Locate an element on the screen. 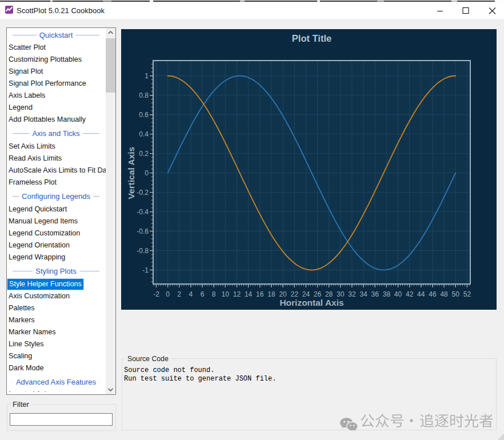 The width and height of the screenshot is (504, 440). svg-text: 16 is located at coordinates (260, 294).